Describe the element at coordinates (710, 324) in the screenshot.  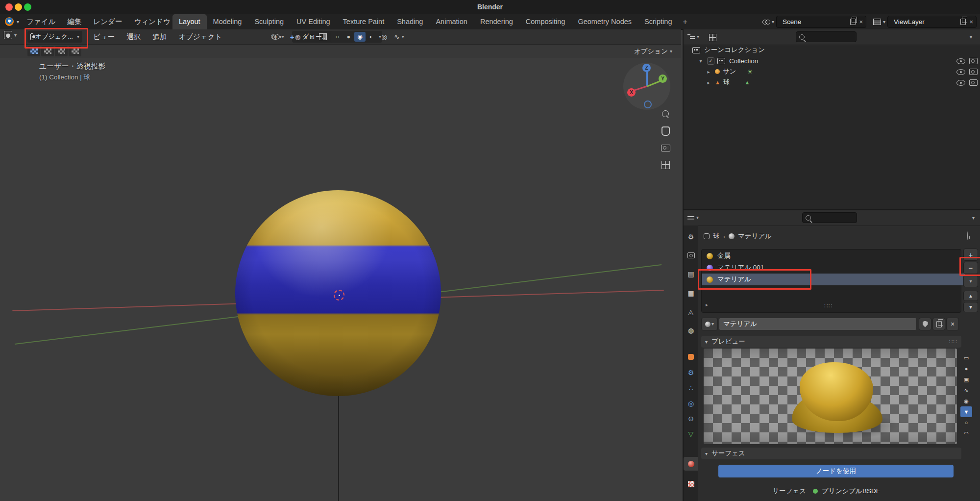
I see `browse-material-button: ▾` at that location.